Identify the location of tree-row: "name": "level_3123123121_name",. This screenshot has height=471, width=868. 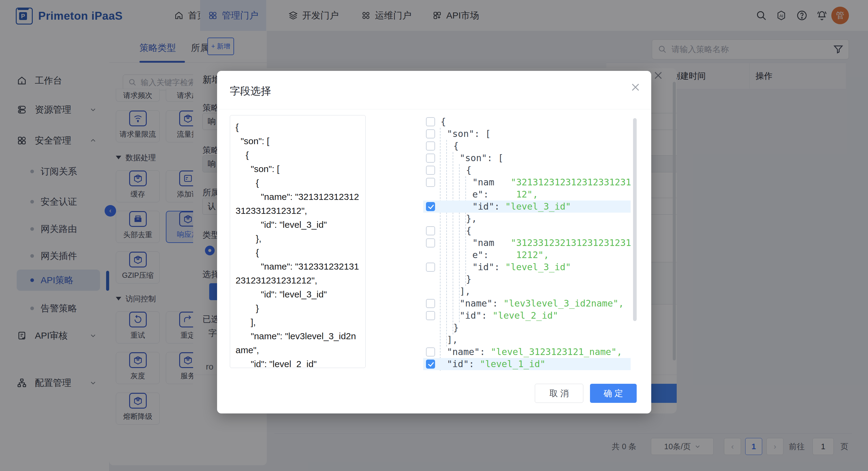
(527, 352).